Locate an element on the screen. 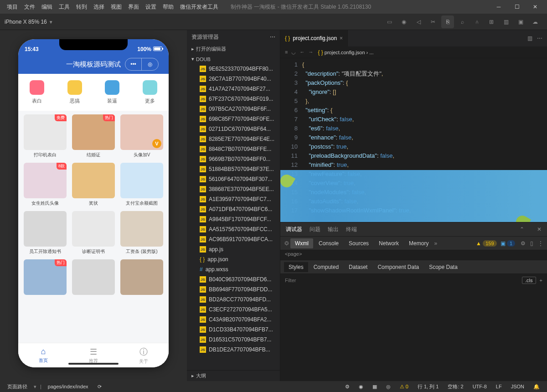  kebab-icon: ⋮ is located at coordinates (541, 243).